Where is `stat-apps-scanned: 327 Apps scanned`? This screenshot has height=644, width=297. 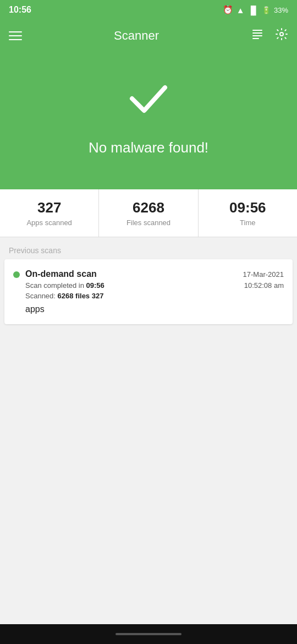 stat-apps-scanned: 327 Apps scanned is located at coordinates (50, 213).